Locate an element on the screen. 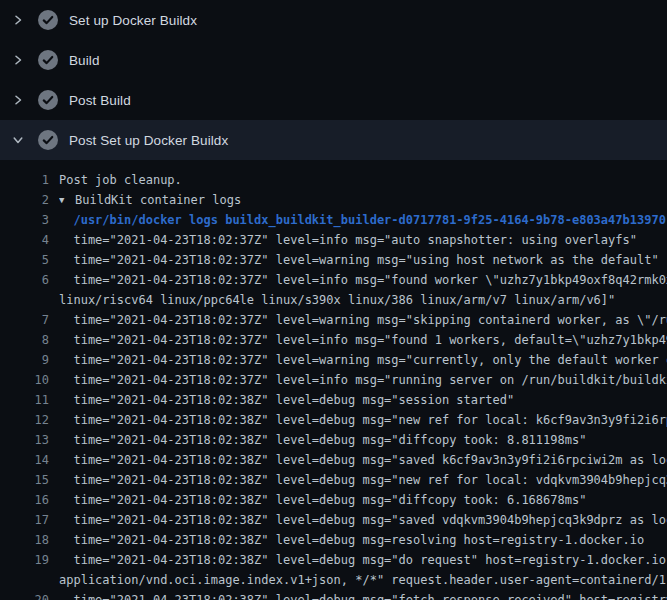 The width and height of the screenshot is (667, 600). log-line: 4 time="2021-04-23T18:02:37Z" level=info… is located at coordinates (334, 240).